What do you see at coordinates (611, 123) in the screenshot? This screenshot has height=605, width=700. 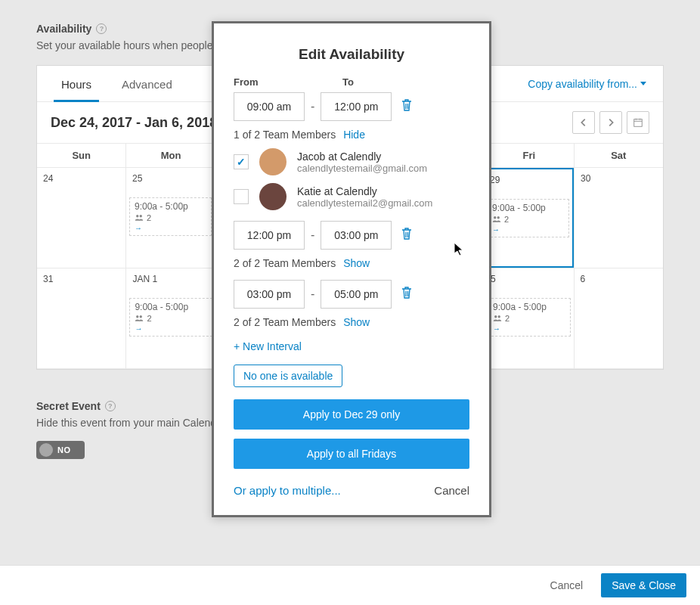 I see `chevron-right-icon` at bounding box center [611, 123].